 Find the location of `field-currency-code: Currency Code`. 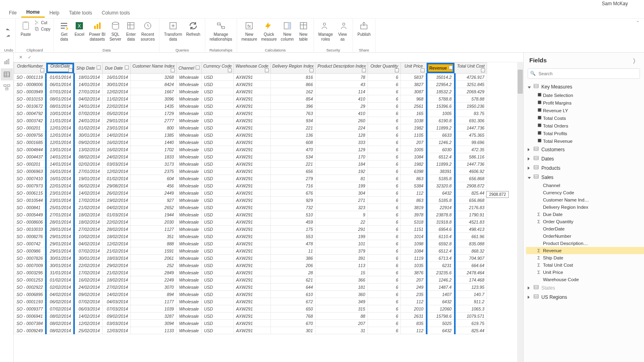

field-currency-code: Currency Code is located at coordinates (585, 193).